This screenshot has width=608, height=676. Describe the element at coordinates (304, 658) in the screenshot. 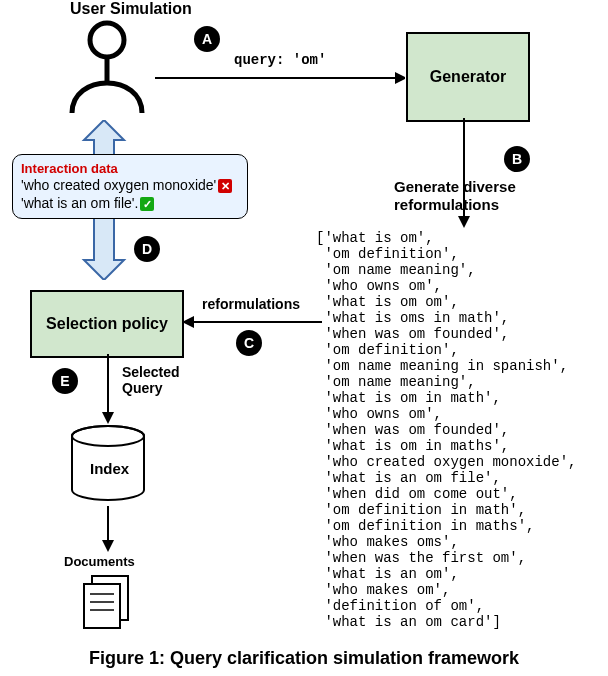

I see `figure-caption: Figure 1: Query clarification simulation…` at that location.